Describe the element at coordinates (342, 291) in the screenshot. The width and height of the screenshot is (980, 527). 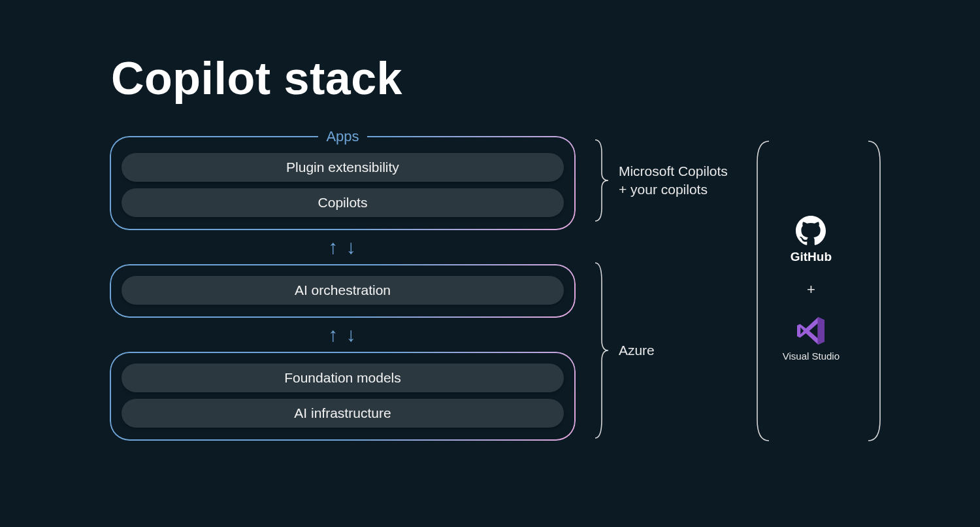
I see `layer-orchestration: AI orchestration` at that location.